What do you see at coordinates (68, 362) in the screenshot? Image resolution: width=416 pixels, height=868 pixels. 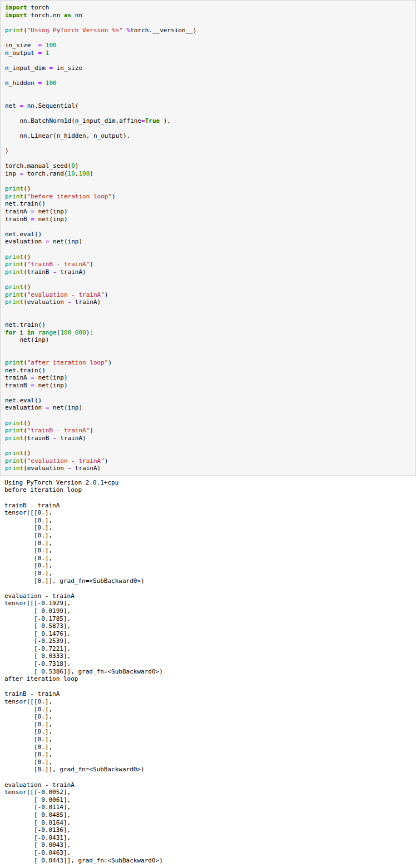 I see `code-token: "after iteration loop"` at bounding box center [68, 362].